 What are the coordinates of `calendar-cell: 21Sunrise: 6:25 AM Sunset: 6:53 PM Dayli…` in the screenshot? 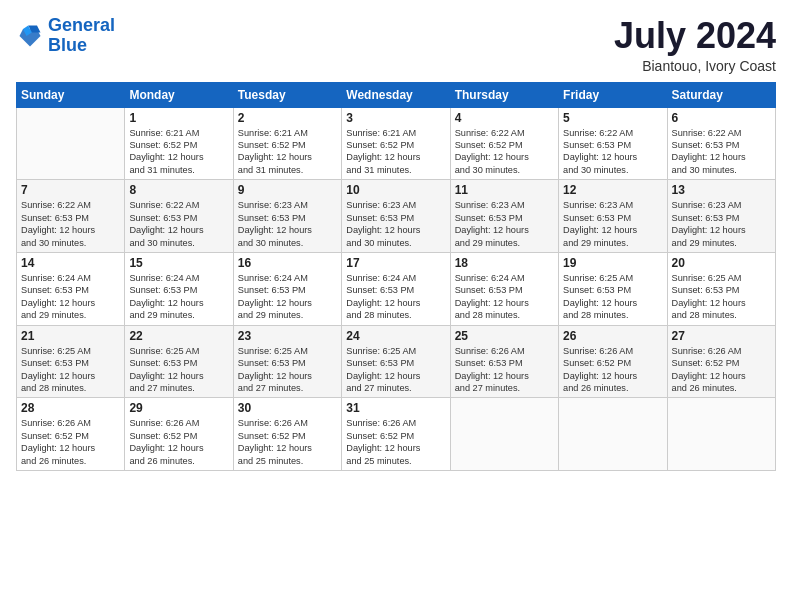 It's located at (71, 362).